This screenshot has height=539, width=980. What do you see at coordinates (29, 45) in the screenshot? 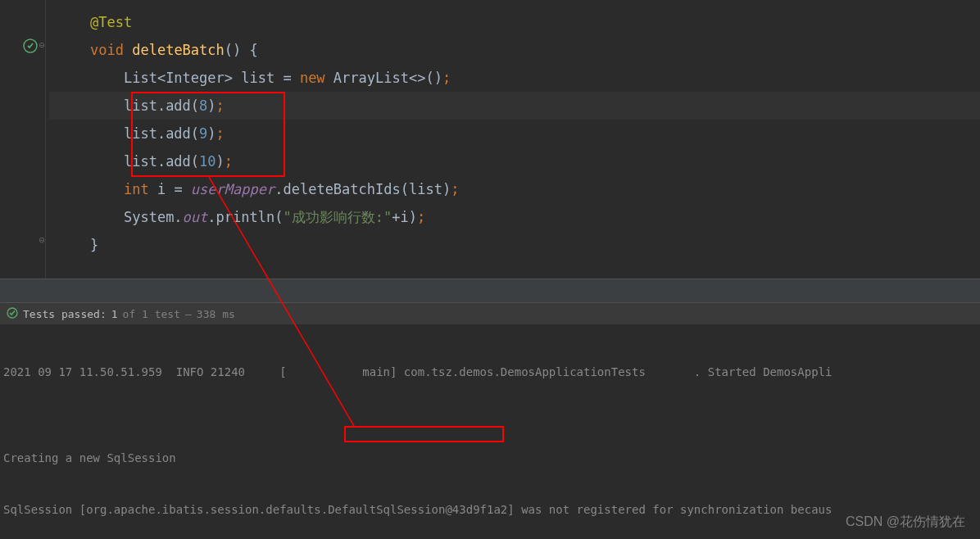
I see `run-test-icon` at bounding box center [29, 45].